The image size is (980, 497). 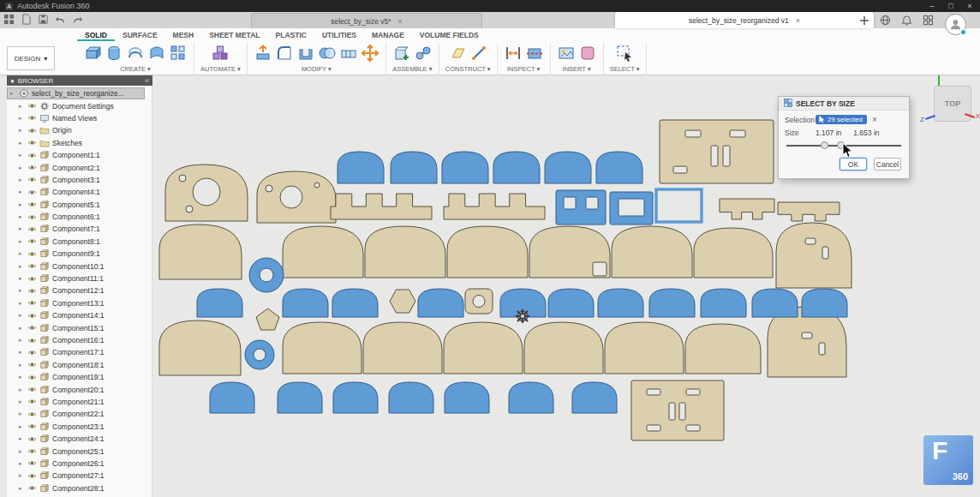 I want to click on notifications-bell-icon, so click(x=906, y=21).